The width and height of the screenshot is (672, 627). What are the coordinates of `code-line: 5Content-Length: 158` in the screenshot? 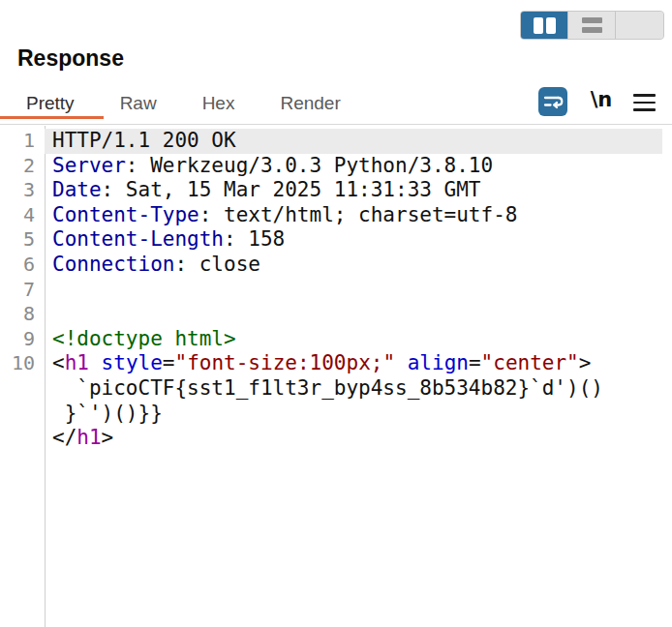 It's located at (336, 240).